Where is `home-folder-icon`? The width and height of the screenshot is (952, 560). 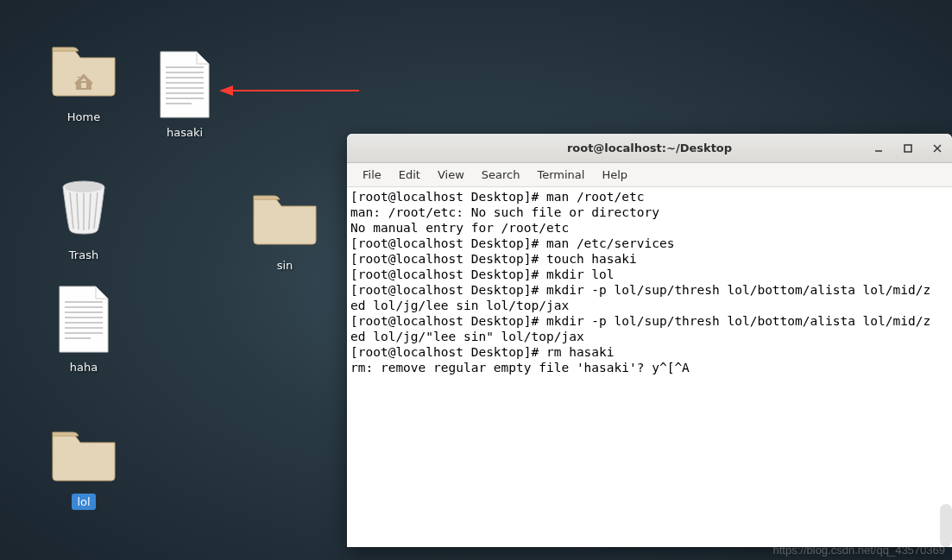
home-folder-icon is located at coordinates (84, 69).